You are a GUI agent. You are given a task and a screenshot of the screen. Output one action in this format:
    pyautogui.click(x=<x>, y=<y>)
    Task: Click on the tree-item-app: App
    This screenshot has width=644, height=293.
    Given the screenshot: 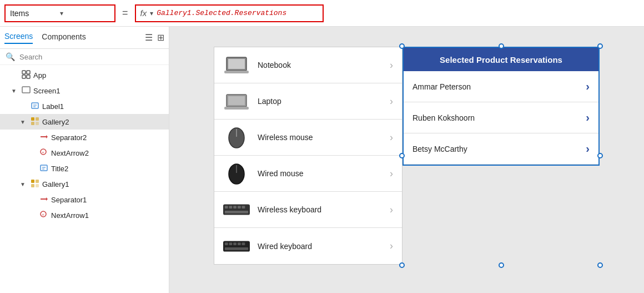 What is the action you would take?
    pyautogui.click(x=84, y=75)
    